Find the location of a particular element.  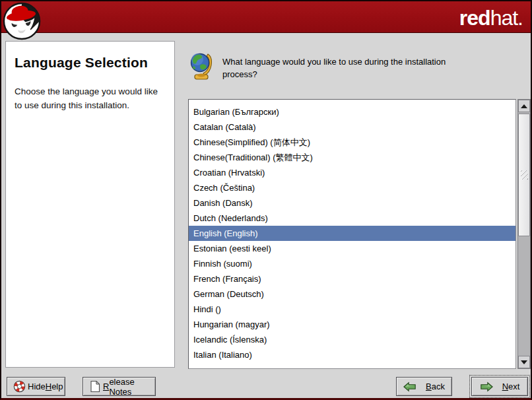

hide-help-accel: H is located at coordinates (49, 387).